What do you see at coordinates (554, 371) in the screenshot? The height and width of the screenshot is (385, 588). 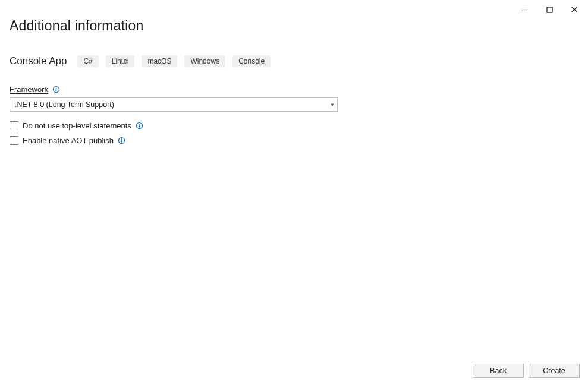 I see `create-button: Create` at bounding box center [554, 371].